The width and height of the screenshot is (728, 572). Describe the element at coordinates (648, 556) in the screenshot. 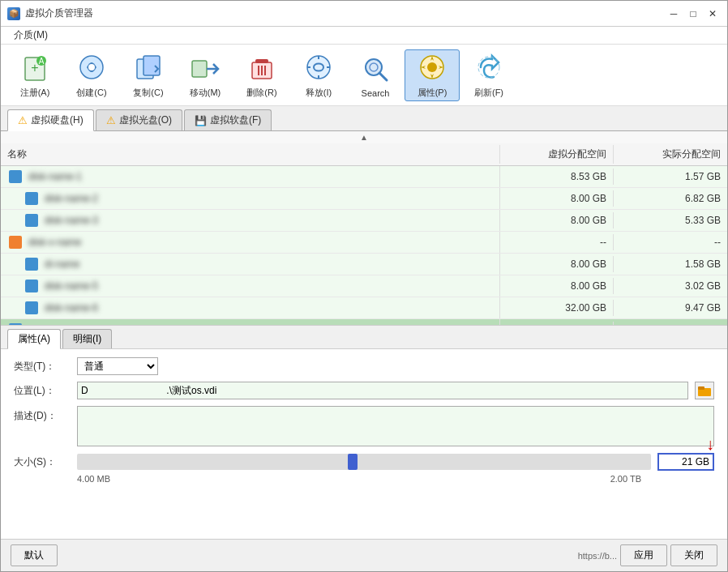

I see `footer-right: https://b... 应用 关闭` at that location.